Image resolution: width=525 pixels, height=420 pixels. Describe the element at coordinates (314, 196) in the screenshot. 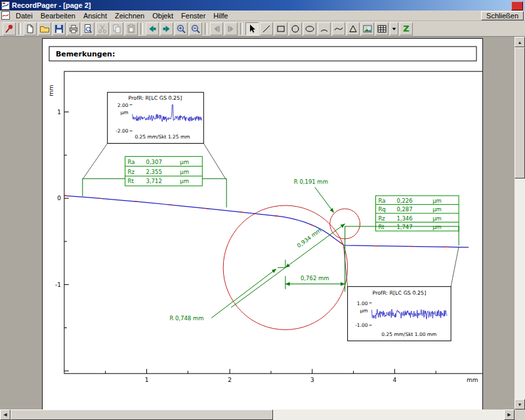

I see `dimension-radius-small: R 0,191 mm` at that location.